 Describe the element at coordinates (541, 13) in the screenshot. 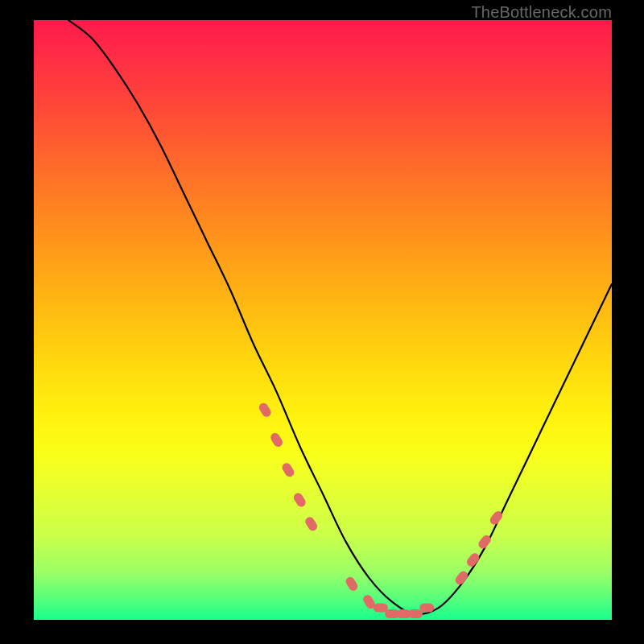

I see `watermark-label: TheBottleneck.com` at that location.